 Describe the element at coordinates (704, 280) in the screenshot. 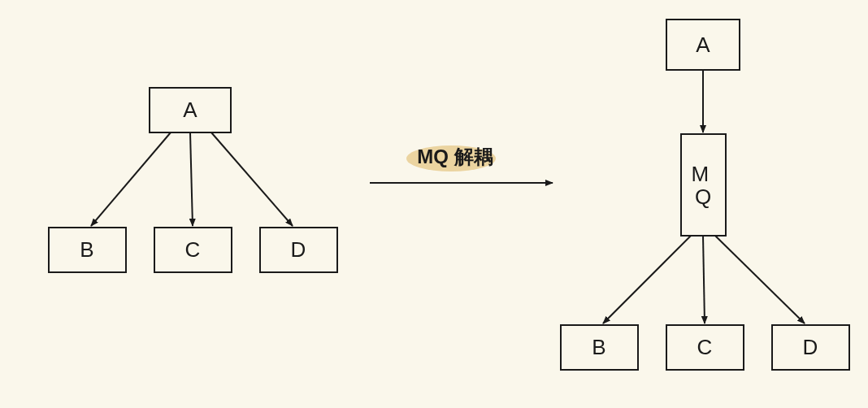

I see `right-edge-mq-c` at that location.